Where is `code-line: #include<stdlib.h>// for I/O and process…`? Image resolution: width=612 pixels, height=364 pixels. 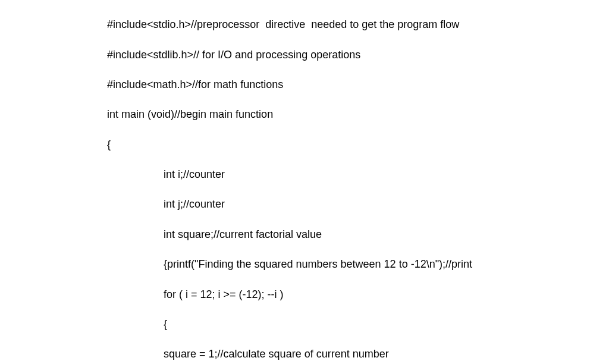 code-line: #include<stdlib.h>// for I/O and process… is located at coordinates (359, 55).